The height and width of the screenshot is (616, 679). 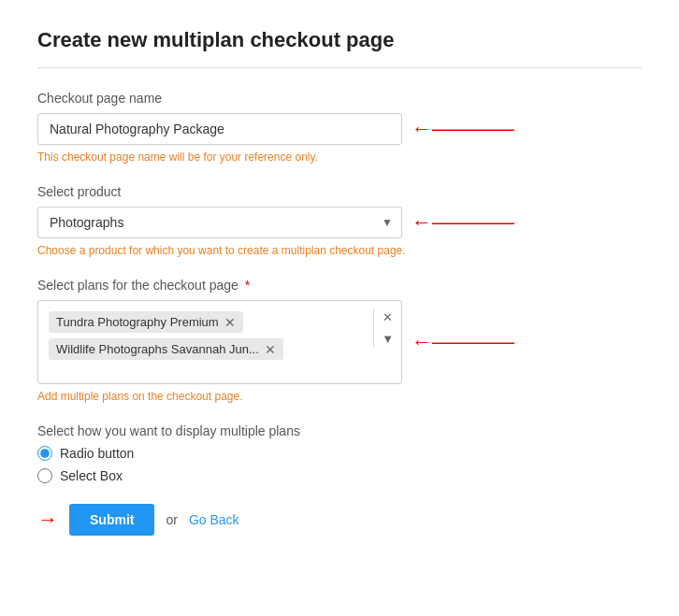 I want to click on radio-button-label: Radio button, so click(x=97, y=453).